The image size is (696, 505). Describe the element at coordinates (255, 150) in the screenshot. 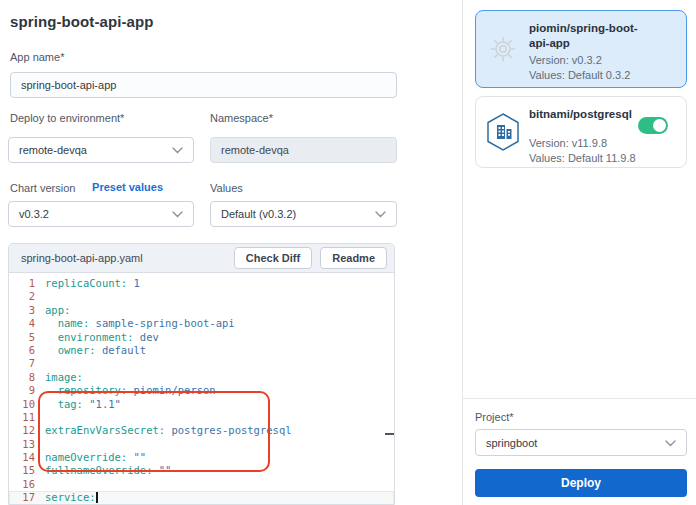

I see `namespace-value: remote-devqa` at that location.